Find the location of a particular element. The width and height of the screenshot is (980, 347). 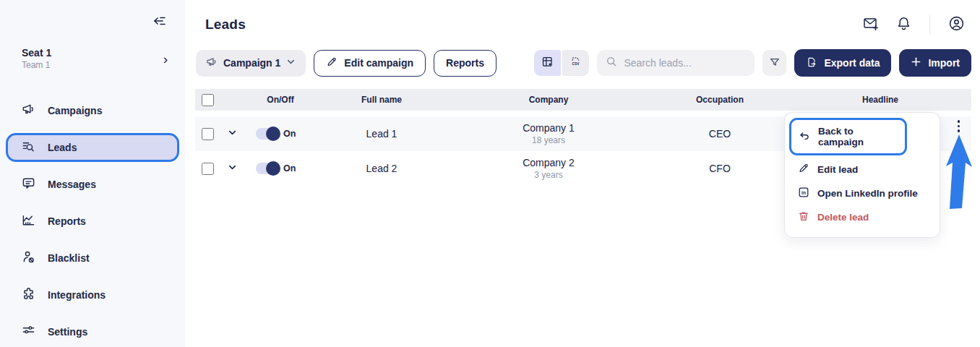

lead-search-icon is located at coordinates (29, 147).